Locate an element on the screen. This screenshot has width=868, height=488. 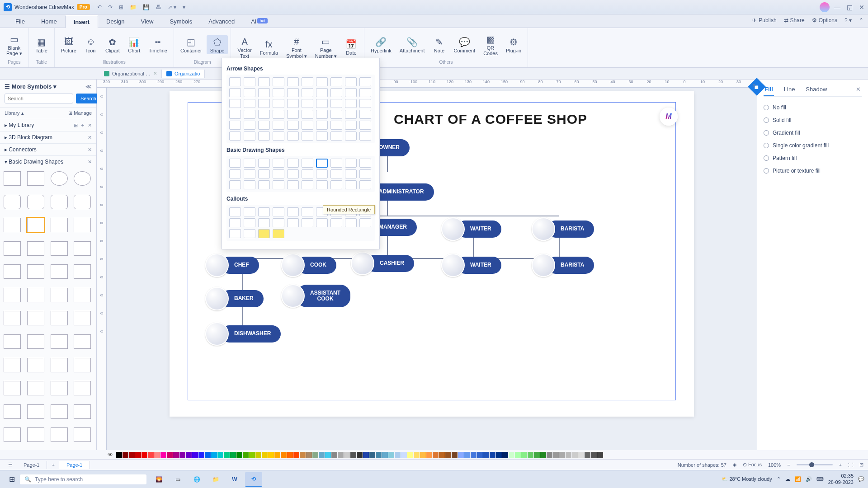
fill-option: Gradient fill is located at coordinates (813, 133).